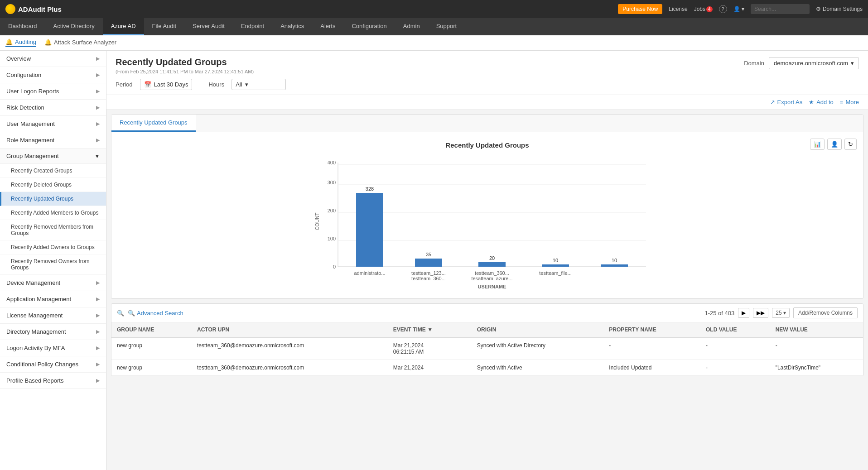  Describe the element at coordinates (156, 313) in the screenshot. I see `advanced-search-button: 🔍 Advanced Search` at that location.